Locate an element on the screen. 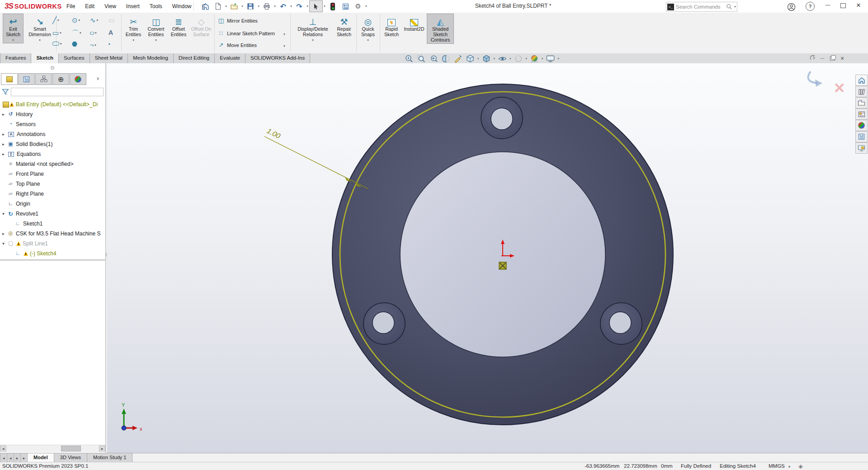 The width and height of the screenshot is (868, 470). panel-expand-arrow-icon: › is located at coordinates (98, 78).